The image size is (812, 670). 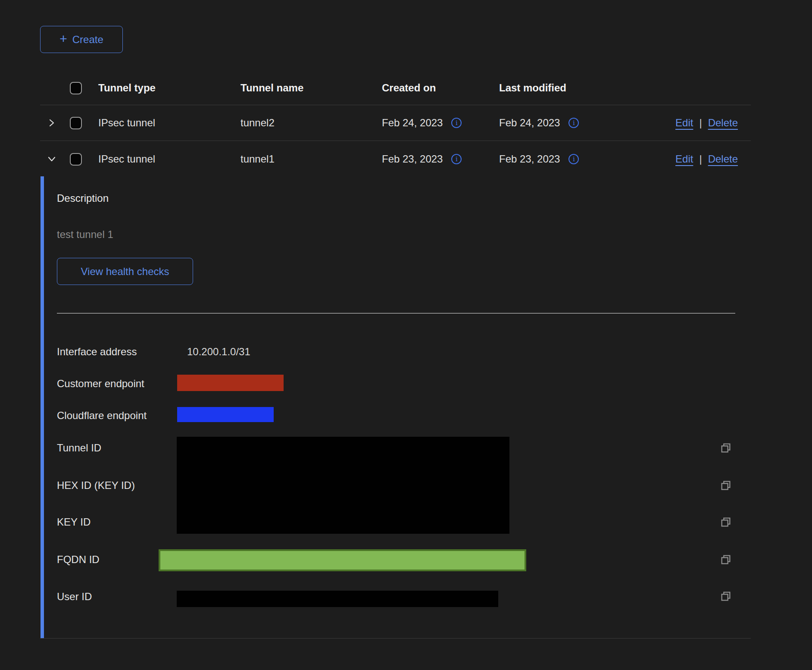 I want to click on tunnel-name-cell: tunnel1, so click(x=309, y=159).